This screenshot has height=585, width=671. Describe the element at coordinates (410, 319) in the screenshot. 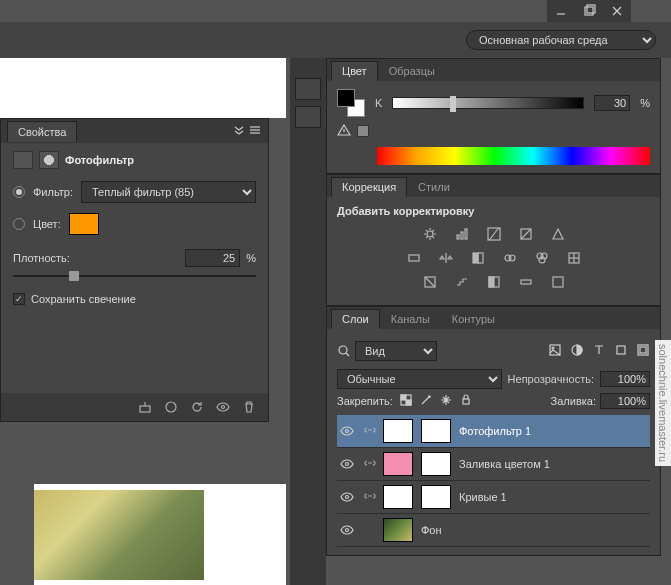

I see `tab-channels: Каналы` at that location.